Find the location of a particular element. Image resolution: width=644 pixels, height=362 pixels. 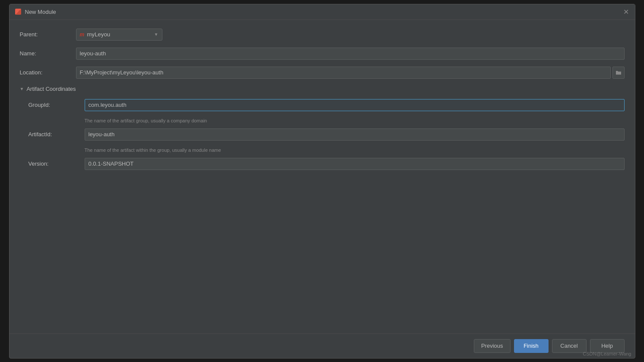

collapse-arrow-icon: ▼ is located at coordinates (22, 89).